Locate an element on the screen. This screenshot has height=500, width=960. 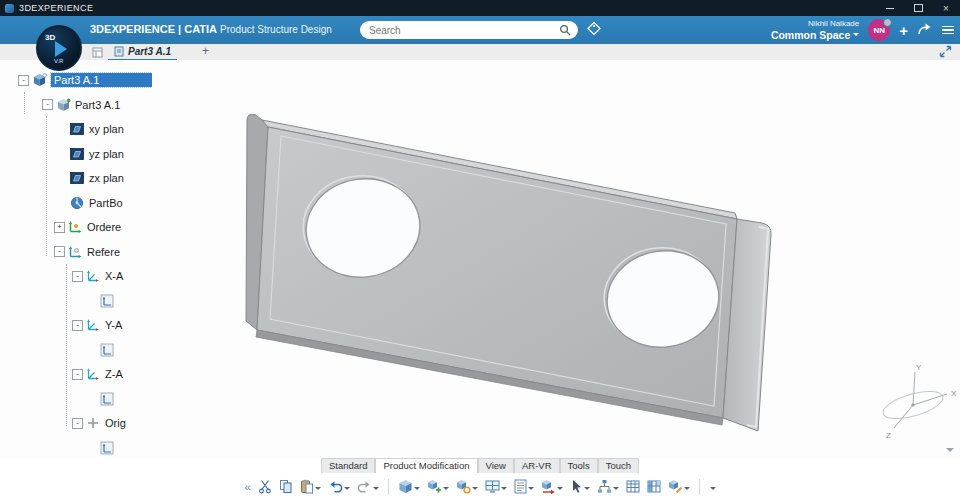
design-graph-icon is located at coordinates (608, 487).